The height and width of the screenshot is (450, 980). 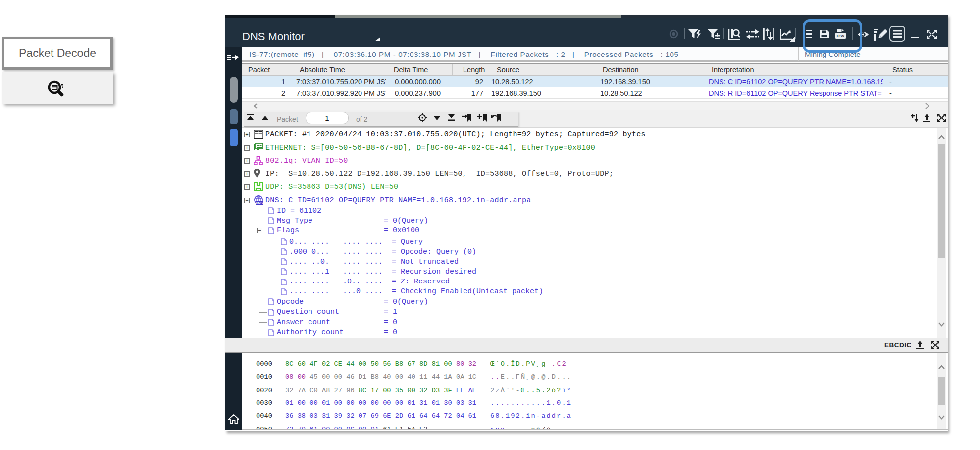 What do you see at coordinates (259, 203) in the screenshot?
I see `svg-text: DNS` at bounding box center [259, 203].